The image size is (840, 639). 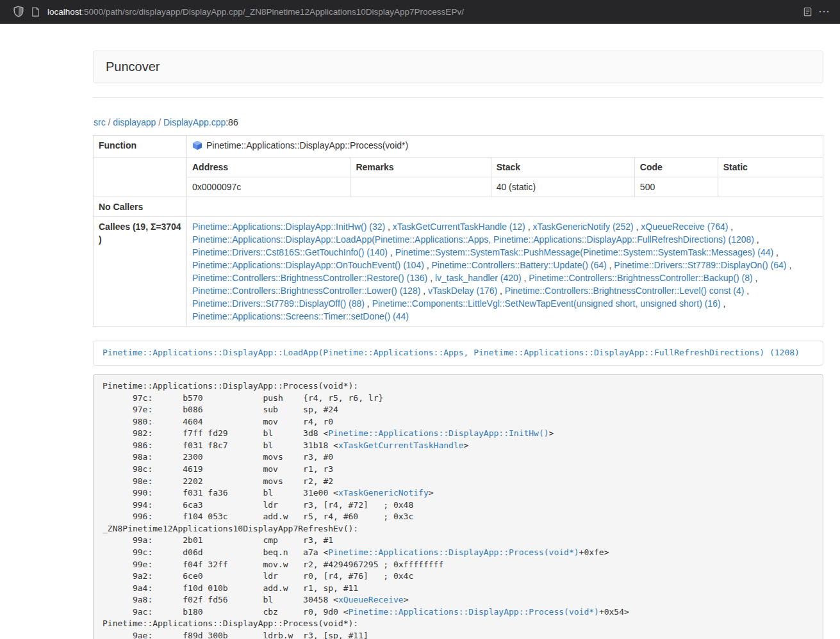 I want to click on url-bar: localhost:5000/path/src/displayapp/Displ…, so click(x=423, y=12).